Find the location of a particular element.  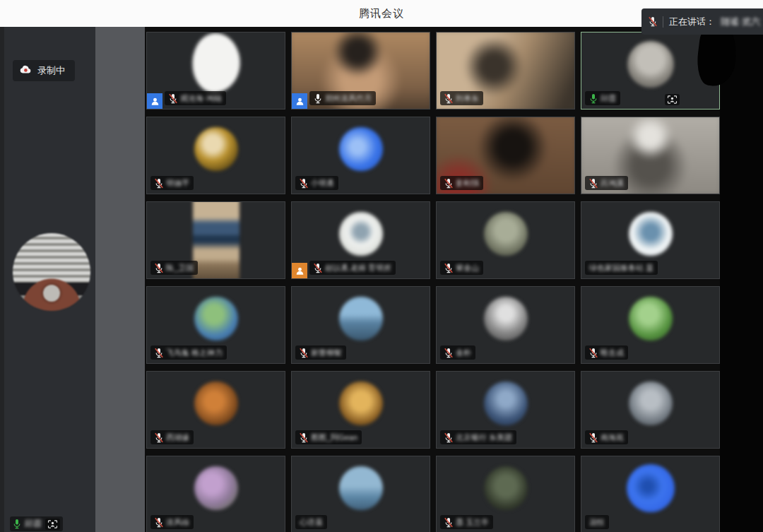

participant-name-pill: 唯念成 is located at coordinates (606, 353).